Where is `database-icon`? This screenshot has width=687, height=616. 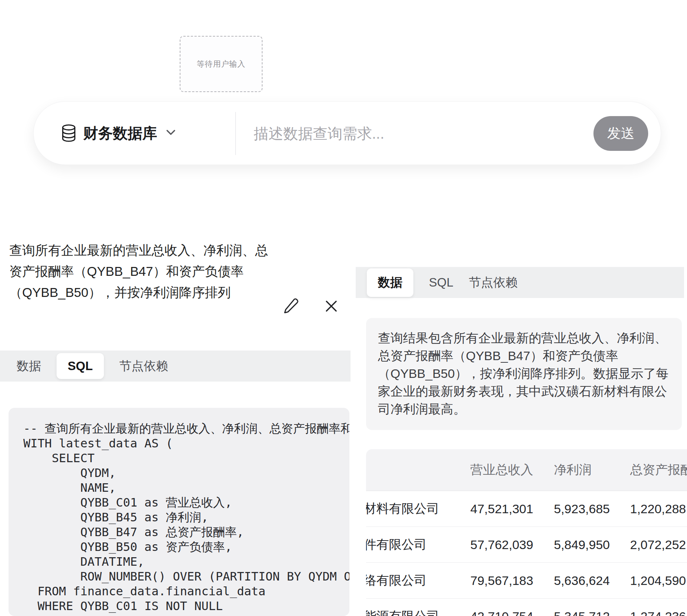 database-icon is located at coordinates (69, 133).